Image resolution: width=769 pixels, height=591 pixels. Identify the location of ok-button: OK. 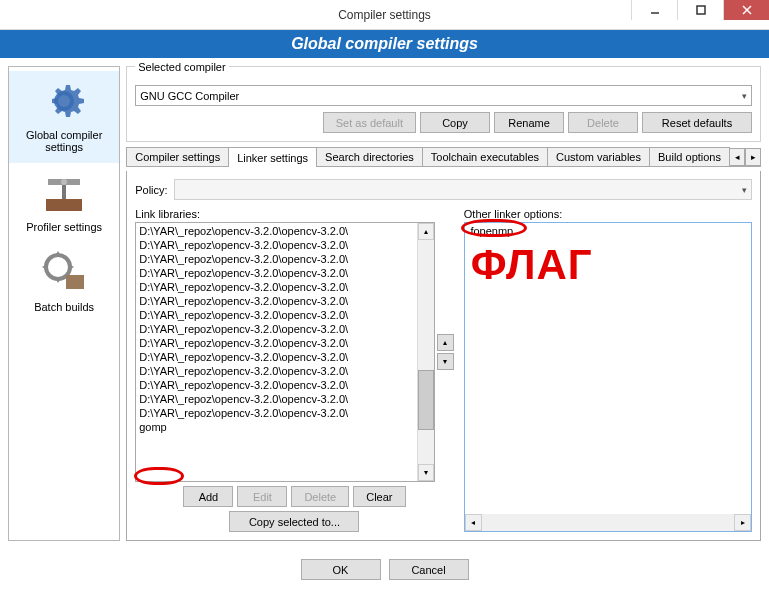
(341, 570).